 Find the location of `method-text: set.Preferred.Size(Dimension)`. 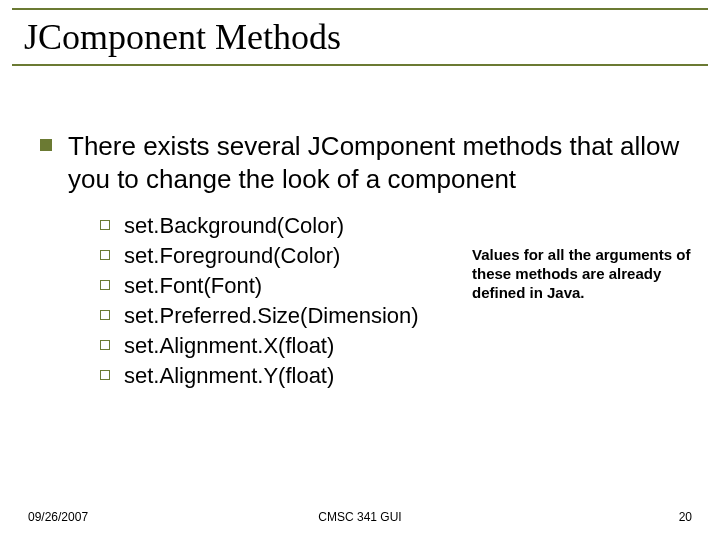

method-text: set.Preferred.Size(Dimension) is located at coordinates (272, 316).